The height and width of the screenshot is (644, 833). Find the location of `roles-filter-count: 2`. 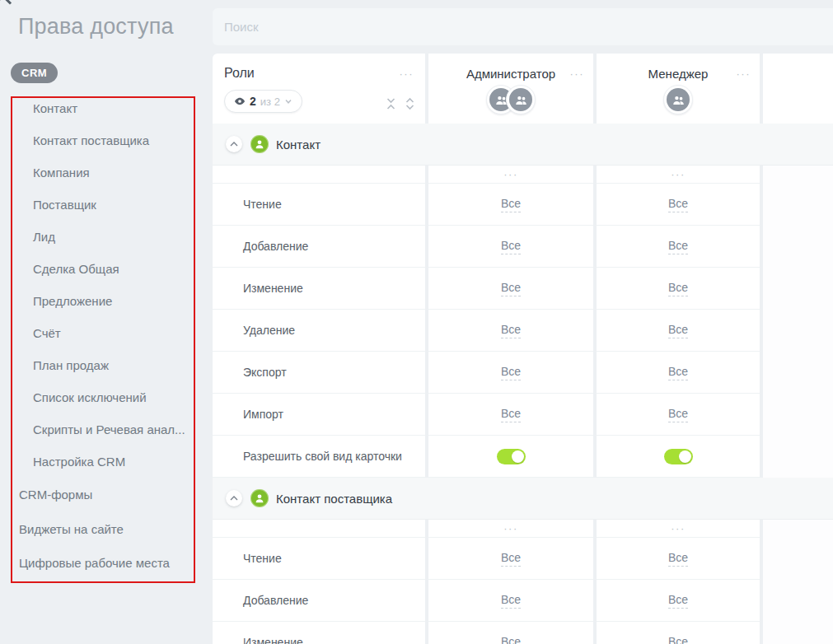

roles-filter-count: 2 is located at coordinates (253, 101).